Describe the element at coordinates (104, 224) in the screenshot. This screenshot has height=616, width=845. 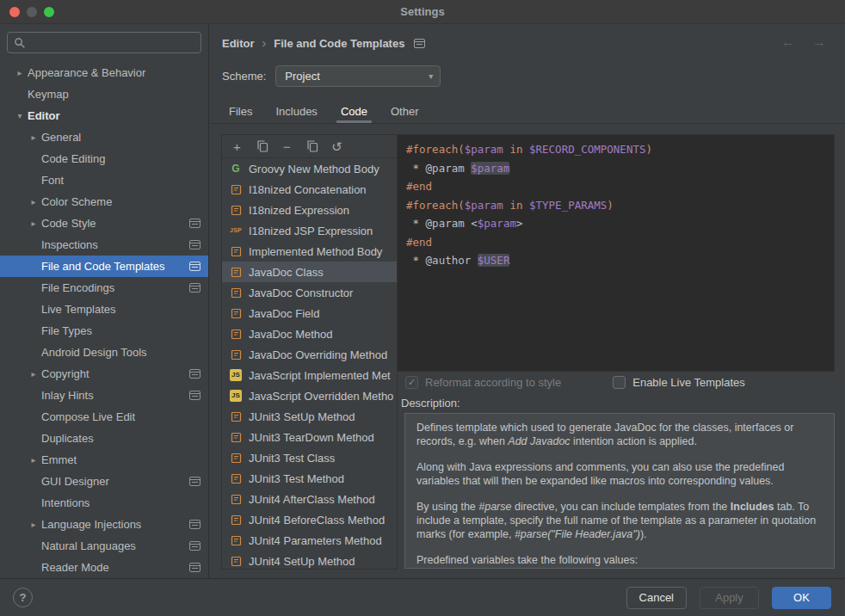
I see `sidebar-item-code-style: ▸Code Style` at that location.